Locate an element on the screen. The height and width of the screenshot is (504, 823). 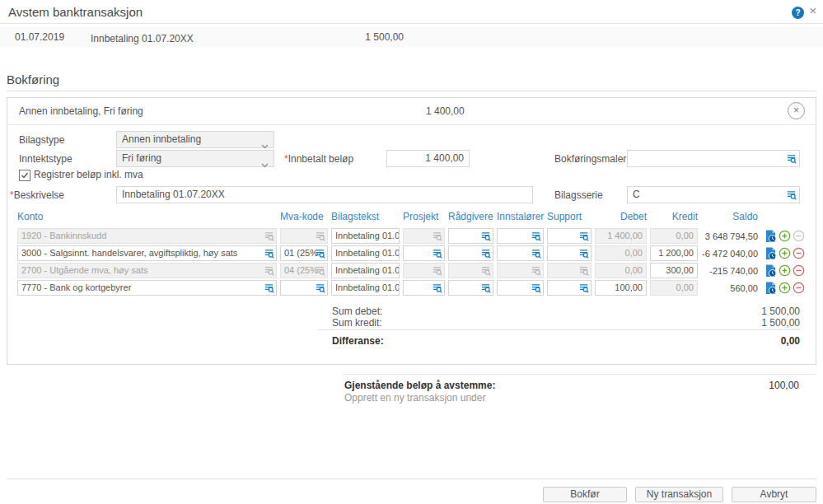
footer-divider is located at coordinates (412, 479).